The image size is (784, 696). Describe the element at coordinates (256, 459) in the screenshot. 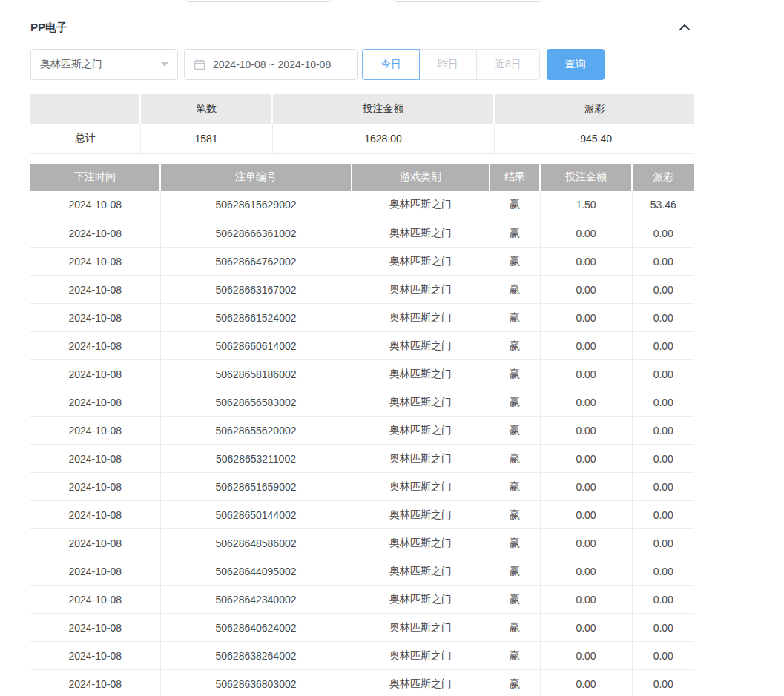

I see `table-cell: 50628653211002` at that location.